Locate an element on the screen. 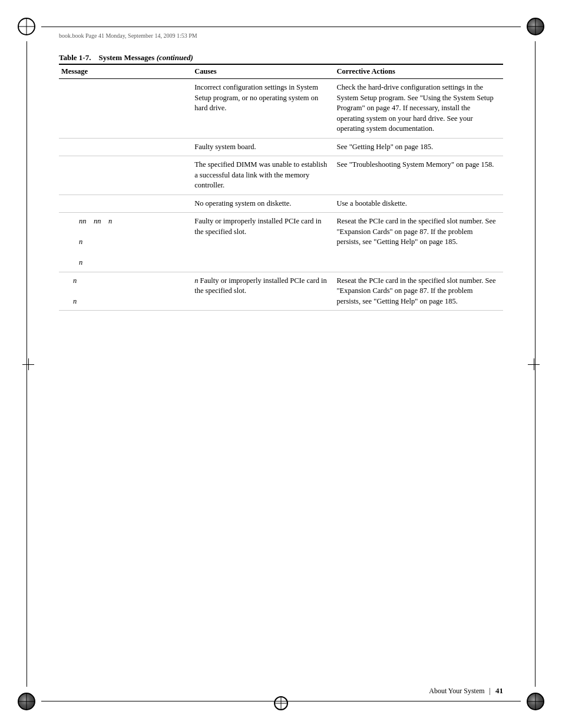  table-row: Incorrect configuration settings in Syst… is located at coordinates (281, 108).